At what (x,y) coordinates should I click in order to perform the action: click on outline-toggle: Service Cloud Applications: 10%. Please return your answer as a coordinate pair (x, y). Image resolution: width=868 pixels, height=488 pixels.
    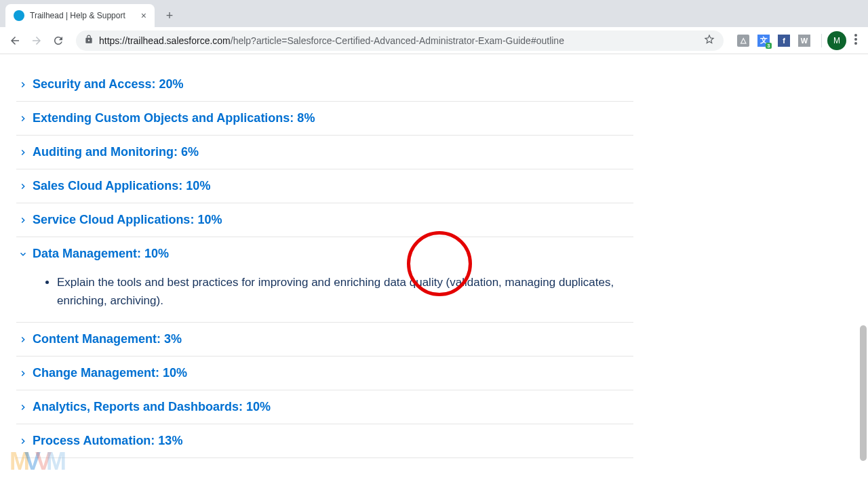
    Looking at the image, I should click on (325, 220).